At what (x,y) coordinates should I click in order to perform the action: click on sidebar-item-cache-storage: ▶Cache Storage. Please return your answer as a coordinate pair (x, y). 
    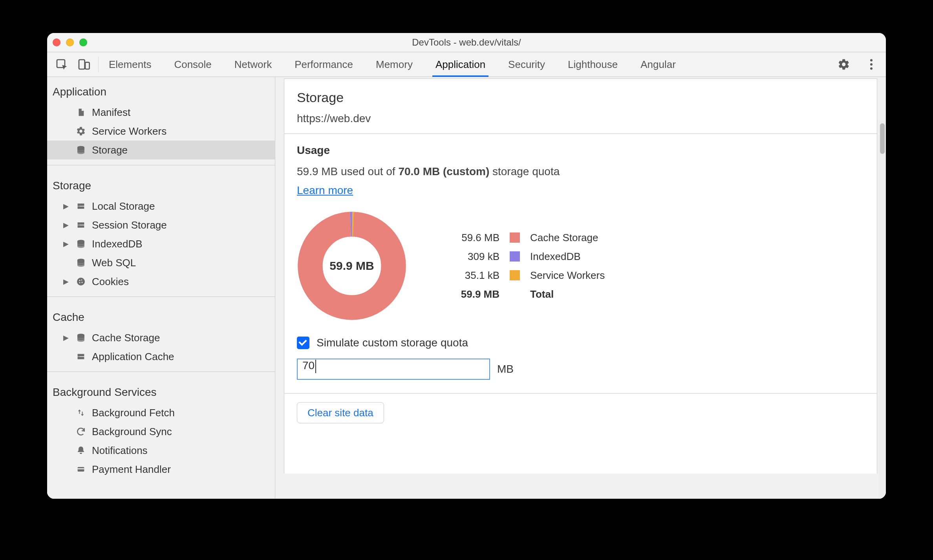
    Looking at the image, I should click on (161, 338).